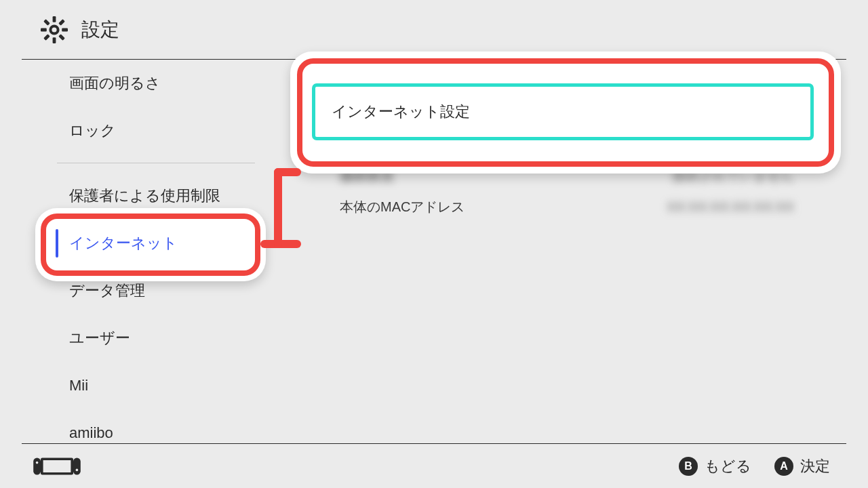 This screenshot has width=868, height=488. I want to click on mac-address-value: XX:XX:XX:XX:XX:XX, so click(738, 207).